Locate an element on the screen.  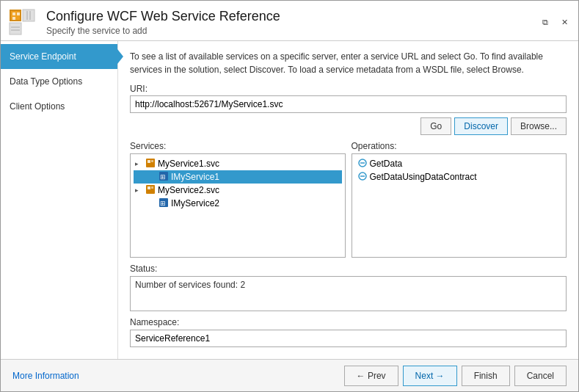
title-bar-left: Configure WCF Web Service Reference Spec… is located at coordinates (144, 22).